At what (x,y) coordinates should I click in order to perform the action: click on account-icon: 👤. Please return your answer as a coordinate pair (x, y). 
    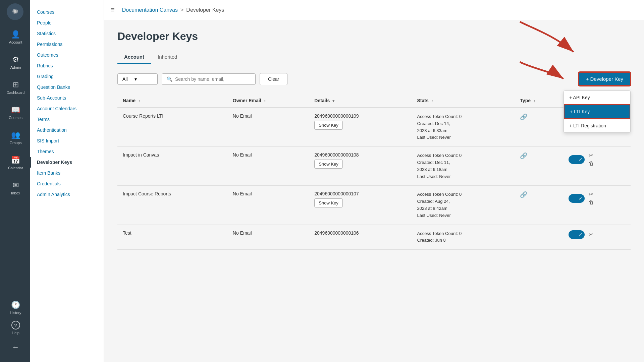
    Looking at the image, I should click on (15, 35).